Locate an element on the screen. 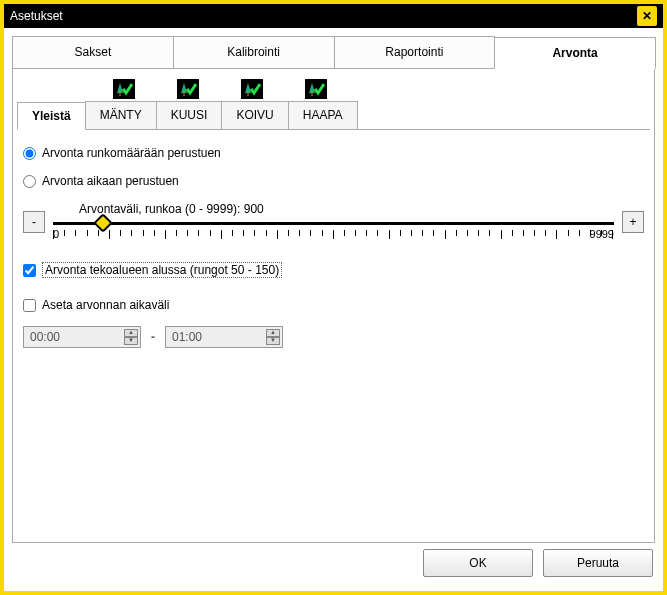 This screenshot has height=595, width=667. subtab-yleista: Yleistä is located at coordinates (52, 116).